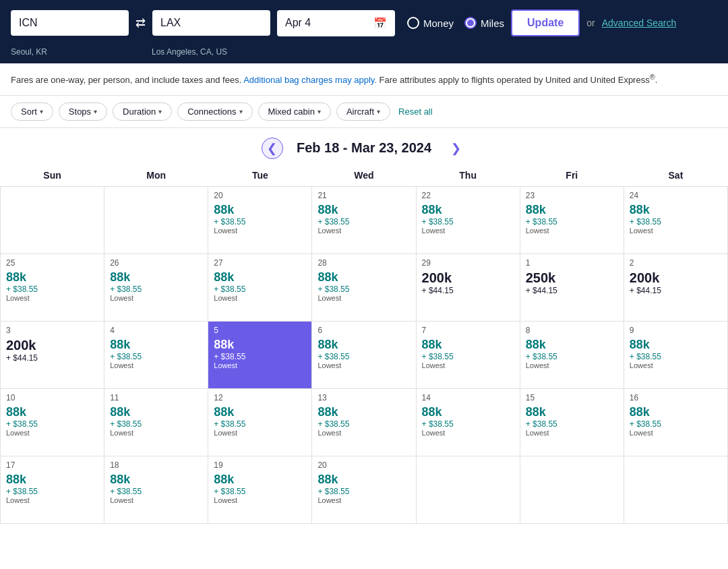 The height and width of the screenshot is (569, 728). I want to click on connections-label: Connections, so click(212, 112).